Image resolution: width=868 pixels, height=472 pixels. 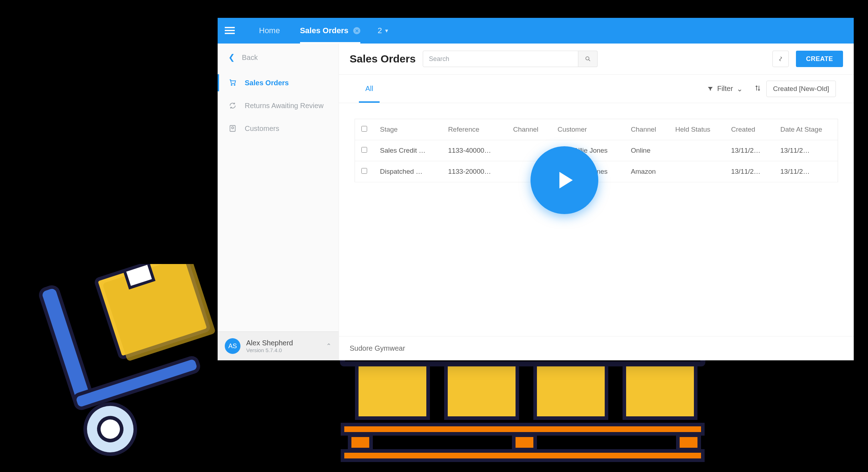 I want to click on cell-channel: Online, so click(x=646, y=151).